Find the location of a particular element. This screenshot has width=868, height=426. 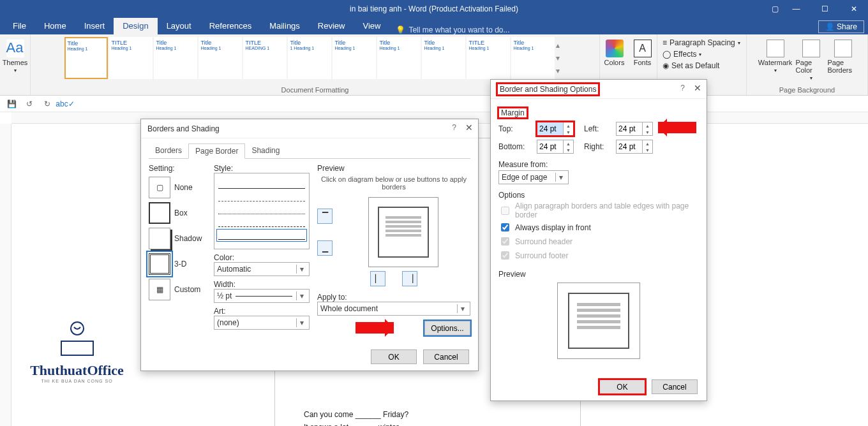

dialog-titlebar: Border and Shading Options ? ✕ is located at coordinates (599, 89).